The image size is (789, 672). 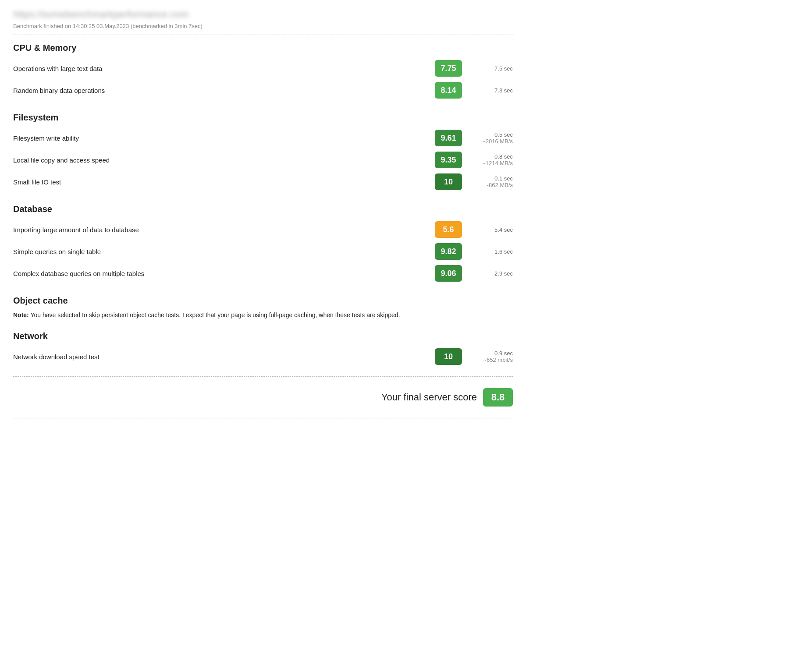 I want to click on meta-info: 5.4 sec, so click(x=491, y=230).